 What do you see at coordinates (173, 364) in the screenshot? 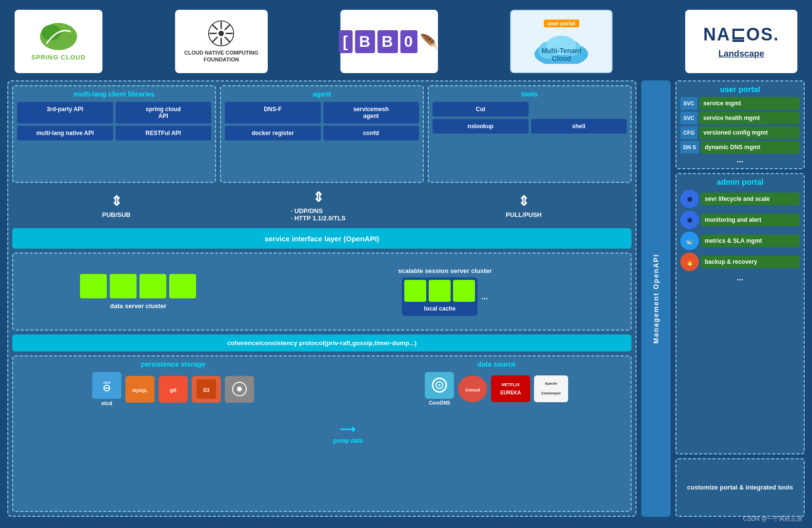
I see `persistence-title: persistence storage` at bounding box center [173, 364].